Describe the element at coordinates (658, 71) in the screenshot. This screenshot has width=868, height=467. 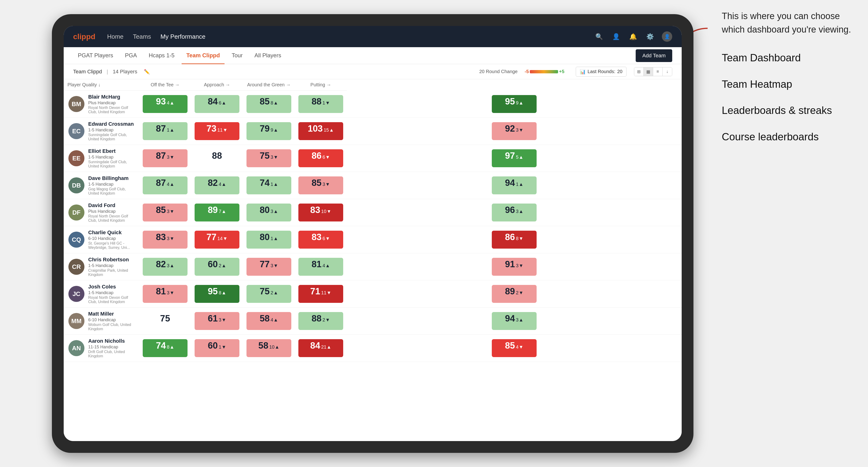
I see `view-table-button: ≡` at that location.